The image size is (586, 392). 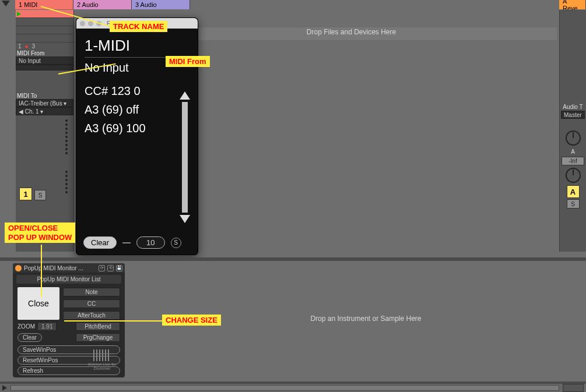 I want to click on filter-pitchbend-button: PitchBend, so click(x=98, y=326).